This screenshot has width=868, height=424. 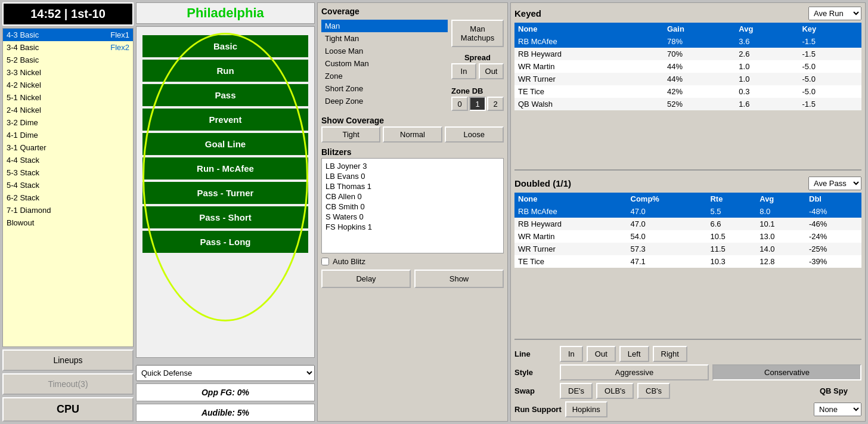 What do you see at coordinates (688, 261) in the screenshot?
I see `doubled-row: TE Tice47.110.312.8-39%` at bounding box center [688, 261].